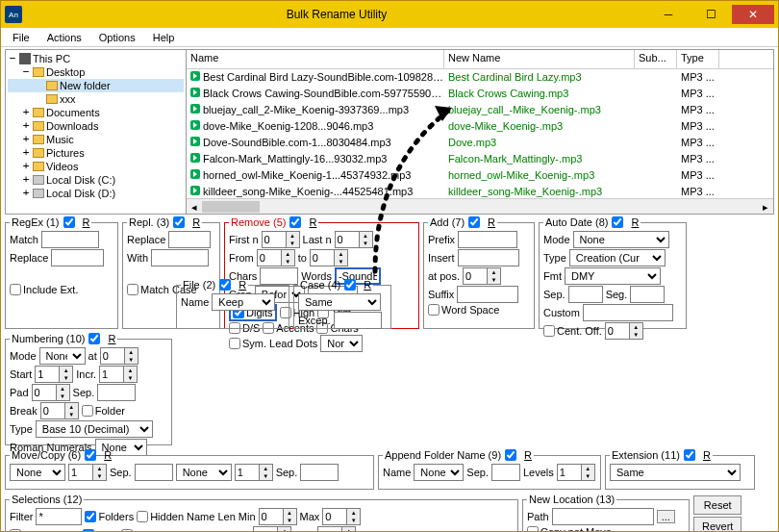 Image resolution: width=779 pixels, height=532 pixels. I want to click on maximize-button: ☐, so click(711, 14).